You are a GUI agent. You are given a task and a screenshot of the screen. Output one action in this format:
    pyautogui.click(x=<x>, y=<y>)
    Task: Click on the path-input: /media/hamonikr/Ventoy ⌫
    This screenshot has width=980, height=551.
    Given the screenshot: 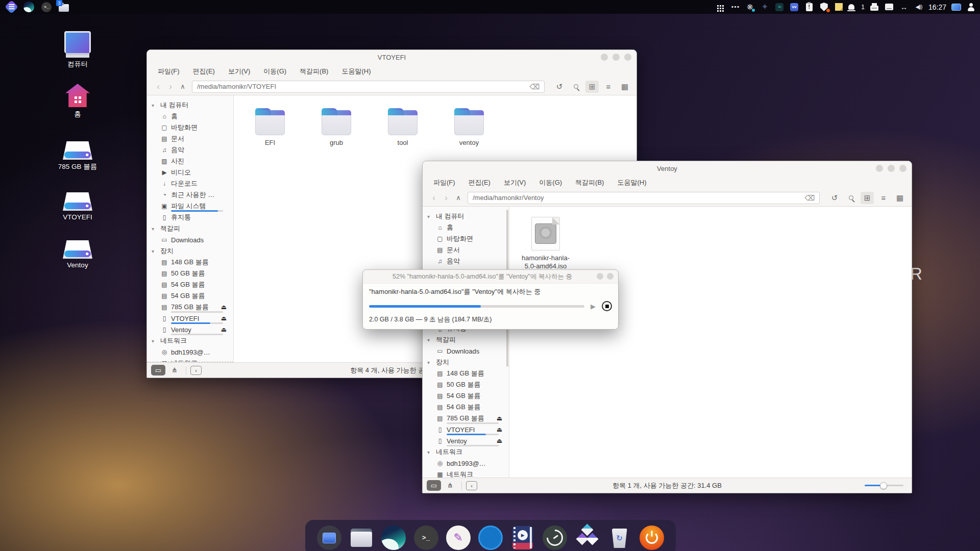 What is the action you would take?
    pyautogui.click(x=644, y=198)
    